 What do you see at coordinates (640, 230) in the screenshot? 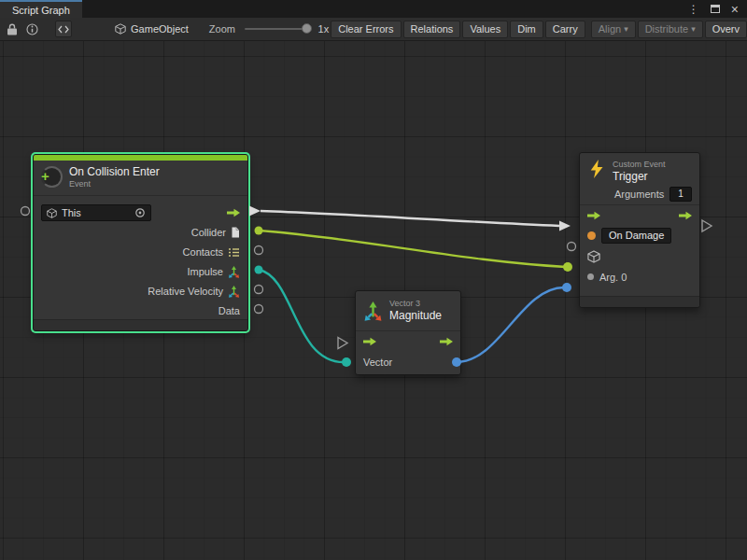
I see `node-trigger-custom-event: Custom Event Trigger Arguments 1 On Dama…` at bounding box center [640, 230].